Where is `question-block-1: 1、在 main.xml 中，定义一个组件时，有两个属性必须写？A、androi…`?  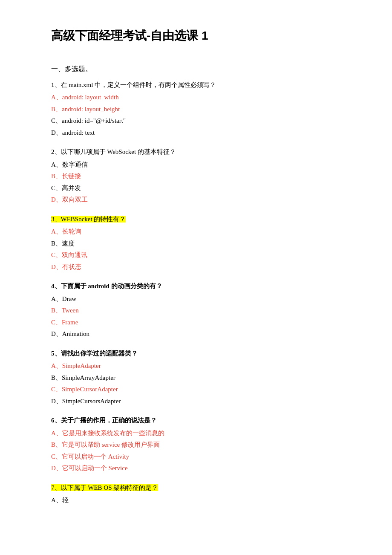
question-block-1: 1、在 main.xml 中，定义一个组件时，有两个属性必须写？A、androi… is located at coordinates (196, 109).